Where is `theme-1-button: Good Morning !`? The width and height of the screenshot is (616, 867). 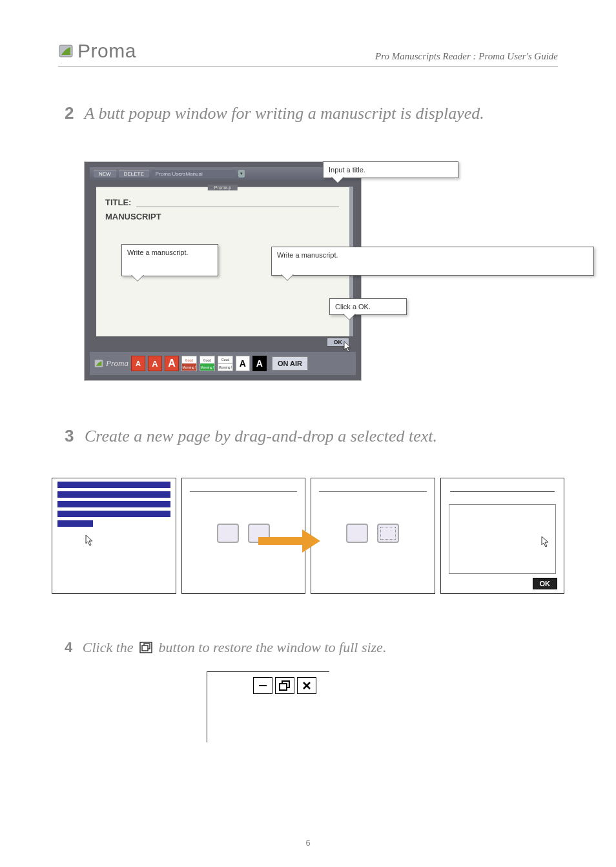
theme-1-button: Good Morning ! is located at coordinates (189, 363).